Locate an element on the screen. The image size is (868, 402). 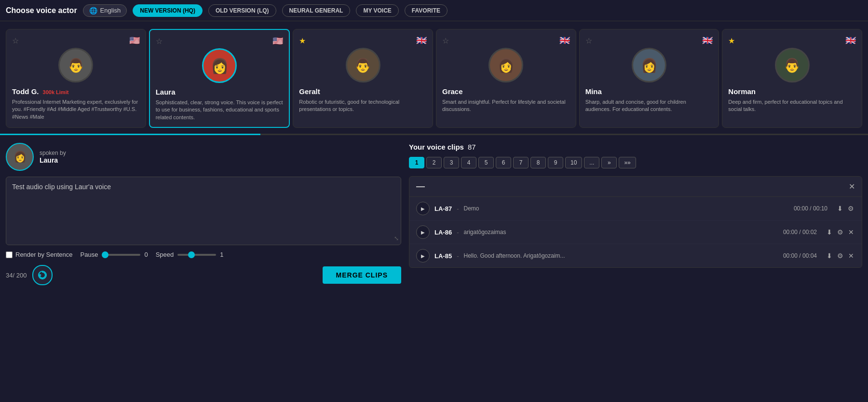
voice-desc-mina: Sharp, adult and concise, good for child… is located at coordinates (649, 106).